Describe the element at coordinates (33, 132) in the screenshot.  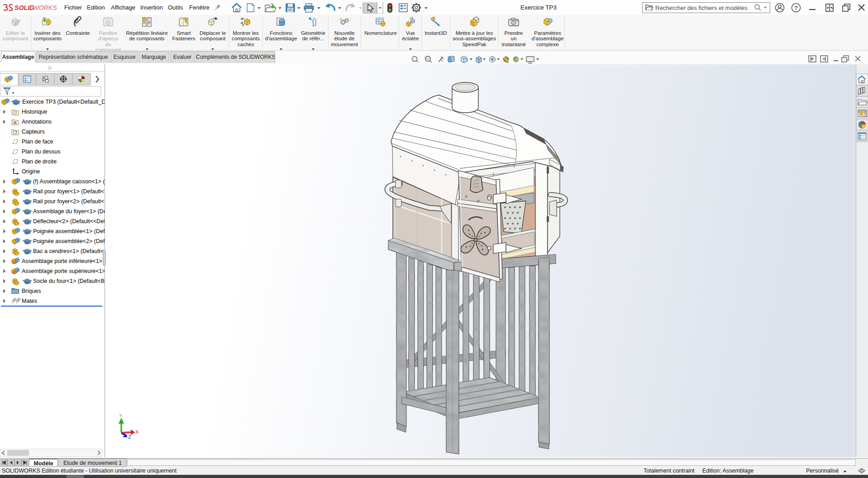
I see `svg-text: Capteurs` at that location.